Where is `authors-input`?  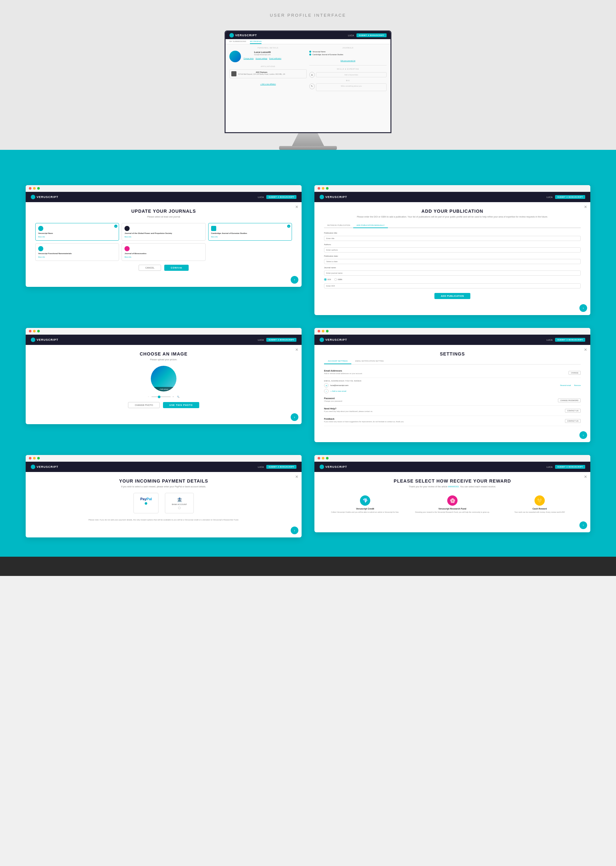
authors-input is located at coordinates (452, 250).